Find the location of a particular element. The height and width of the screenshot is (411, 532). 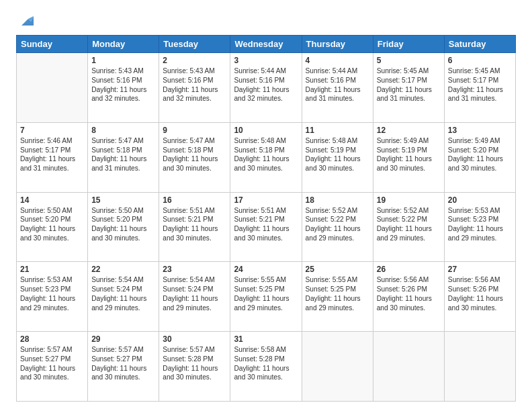

logo-icon is located at coordinates (26, 21).